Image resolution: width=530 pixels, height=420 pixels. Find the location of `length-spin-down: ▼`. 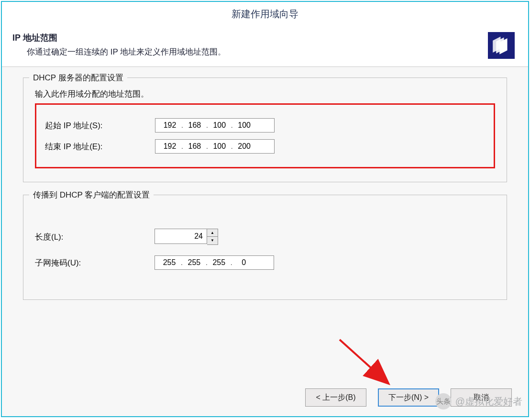

length-spin-down: ▼ is located at coordinates (212, 241).